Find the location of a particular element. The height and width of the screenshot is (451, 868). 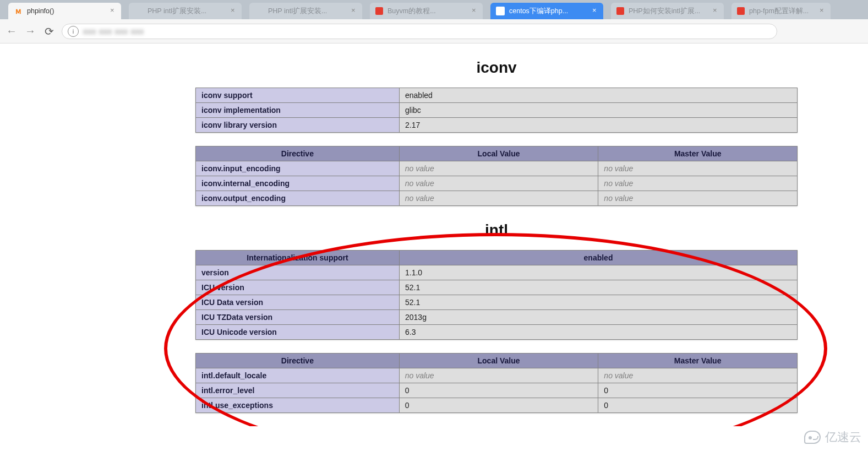

intl-directive-table: Directive Local Value Master Value intl.… is located at coordinates (496, 383).